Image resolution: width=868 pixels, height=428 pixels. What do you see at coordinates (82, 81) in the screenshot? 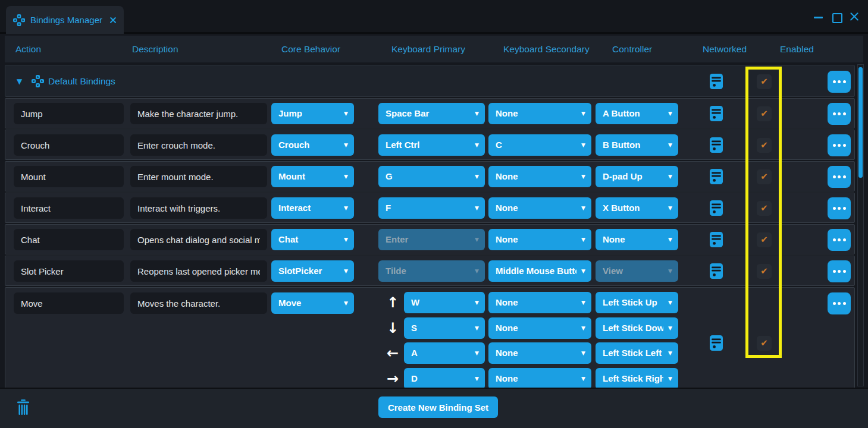
I see `binding-set-name: Default Bindings` at bounding box center [82, 81].